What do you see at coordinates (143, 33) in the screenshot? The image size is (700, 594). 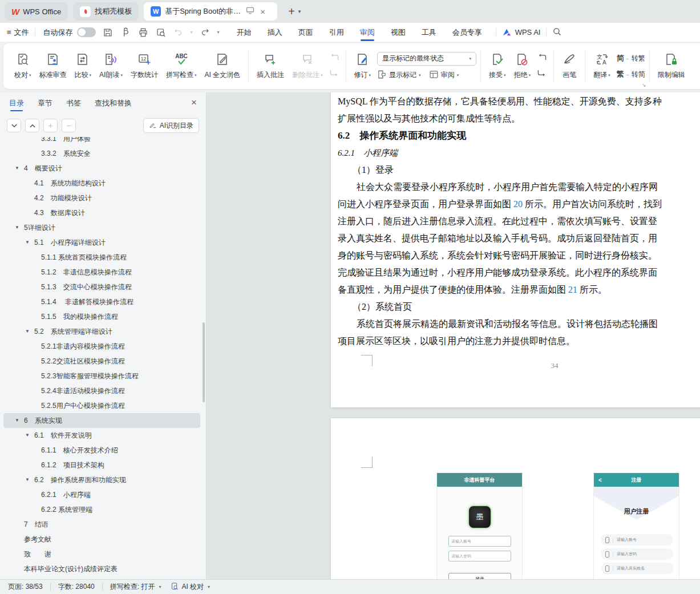 I see `print-icon` at bounding box center [143, 33].